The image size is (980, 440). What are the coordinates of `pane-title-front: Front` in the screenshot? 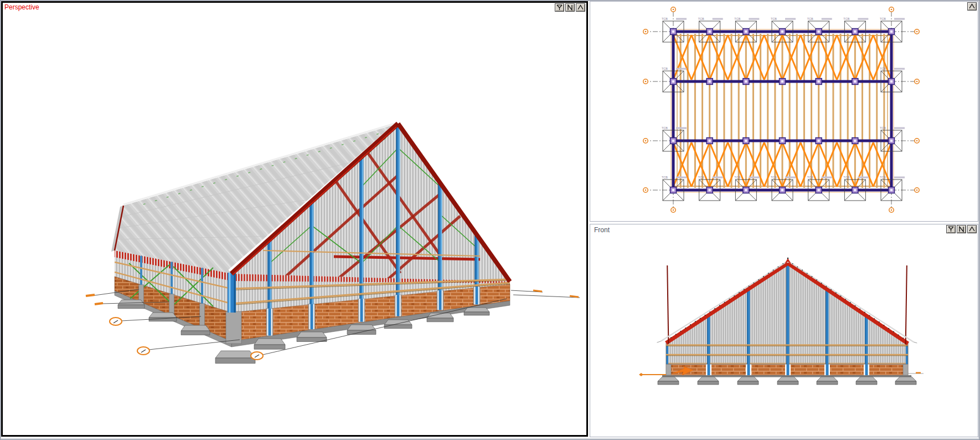 It's located at (602, 230).